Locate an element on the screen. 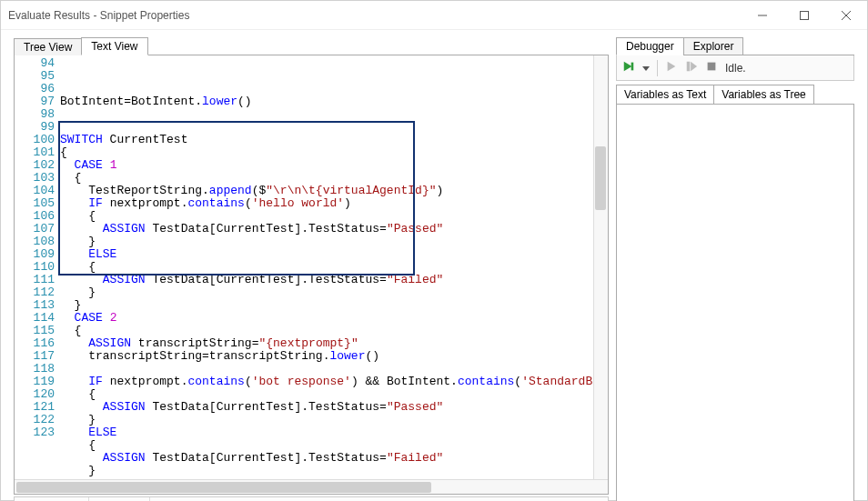  vertical-scrollbar-thumb is located at coordinates (601, 178).